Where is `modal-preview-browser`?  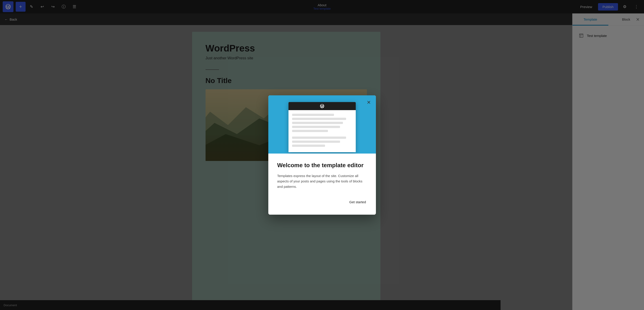 modal-preview-browser is located at coordinates (322, 127).